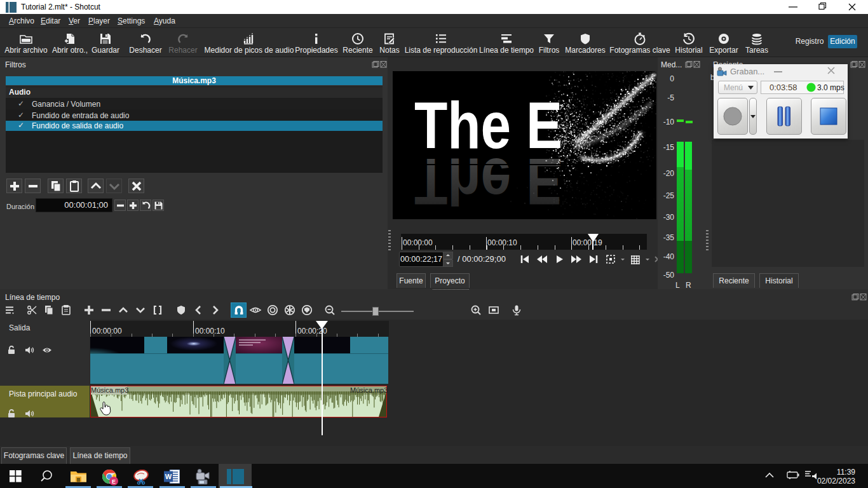 The width and height of the screenshot is (868, 488). I want to click on svg-text: The E, so click(488, 182).